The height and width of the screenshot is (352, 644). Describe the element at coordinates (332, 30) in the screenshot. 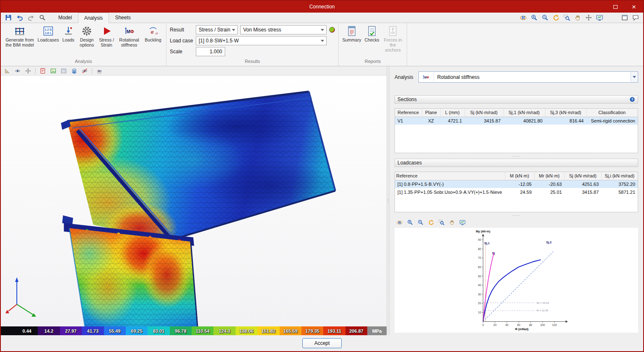

I see `legend-toggle-icon` at that location.